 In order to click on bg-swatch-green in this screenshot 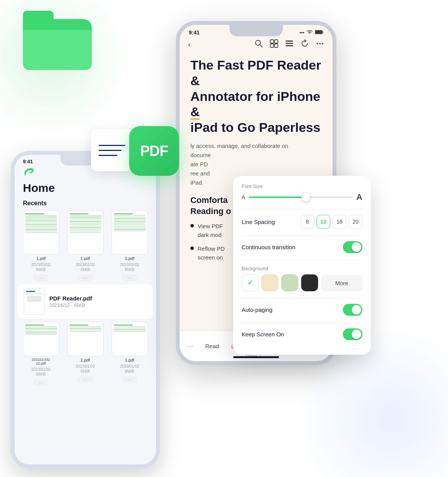, I will do `click(290, 283)`.